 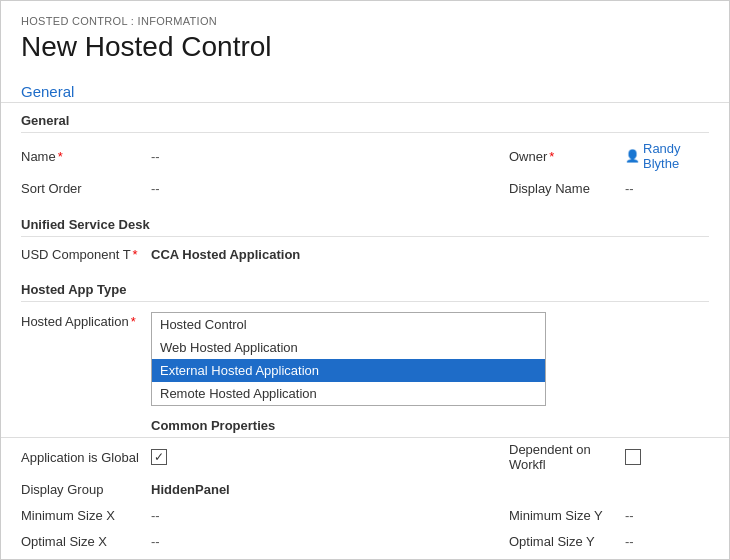 What do you see at coordinates (330, 156) in the screenshot?
I see `field-name-value: --` at bounding box center [330, 156].